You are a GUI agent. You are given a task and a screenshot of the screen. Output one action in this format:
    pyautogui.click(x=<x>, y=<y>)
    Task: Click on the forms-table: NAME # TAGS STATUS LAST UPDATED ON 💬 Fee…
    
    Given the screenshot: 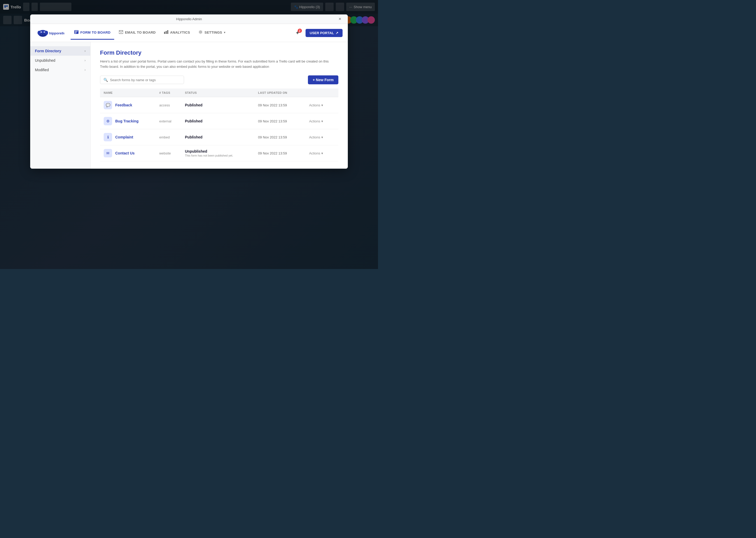 What is the action you would take?
    pyautogui.click(x=219, y=125)
    